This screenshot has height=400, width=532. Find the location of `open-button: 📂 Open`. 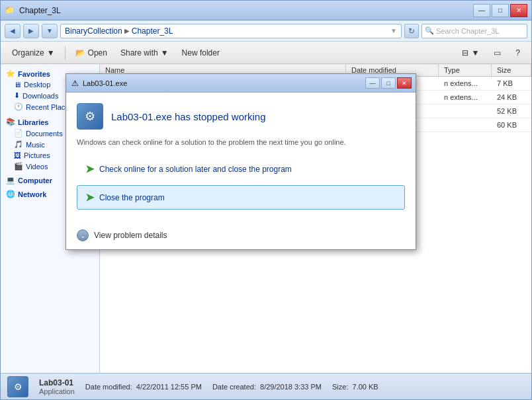

open-button: 📂 Open is located at coordinates (91, 53).